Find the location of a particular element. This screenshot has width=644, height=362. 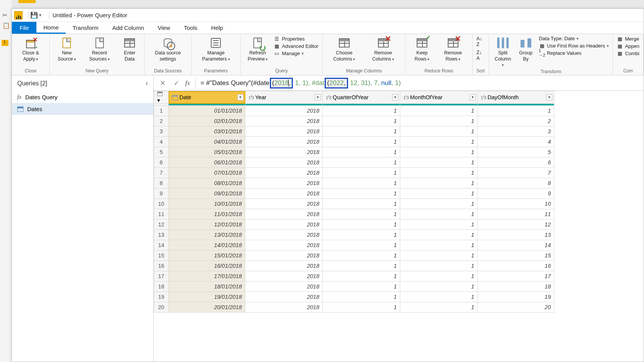

cell-date: 20/01/2018 is located at coordinates (207, 307).